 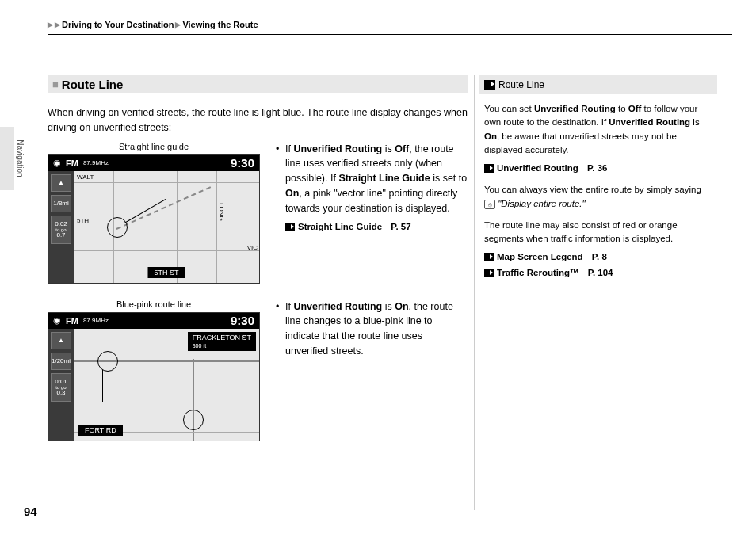 I want to click on content-row: Straight line guide ◉ FM 87.9MHz 9:30 ▲ …, so click(x=258, y=212).